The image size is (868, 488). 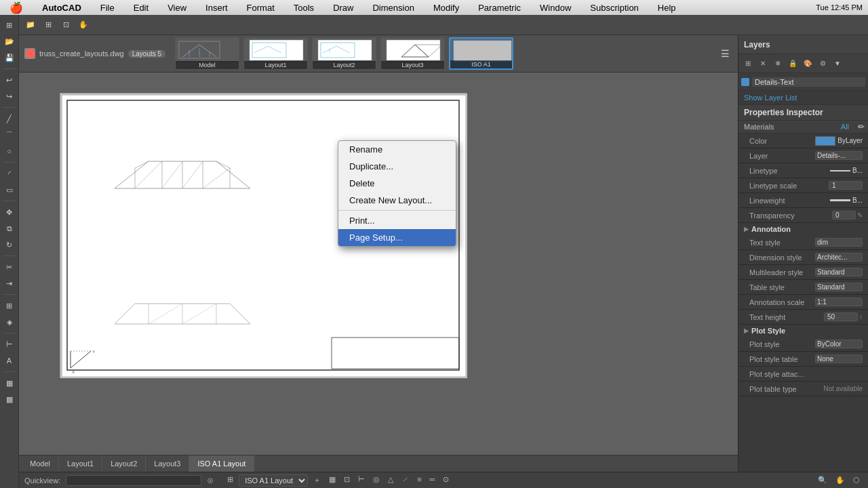 What do you see at coordinates (839, 302) in the screenshot?
I see `annotation-scale-select: 1:1` at bounding box center [839, 302].